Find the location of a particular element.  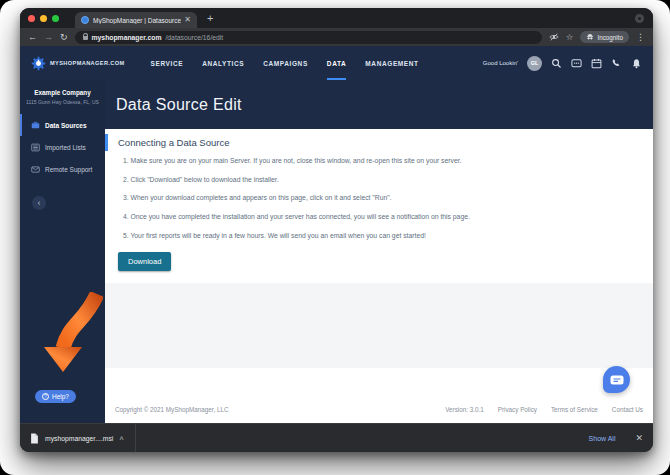

search-icon is located at coordinates (556, 64).